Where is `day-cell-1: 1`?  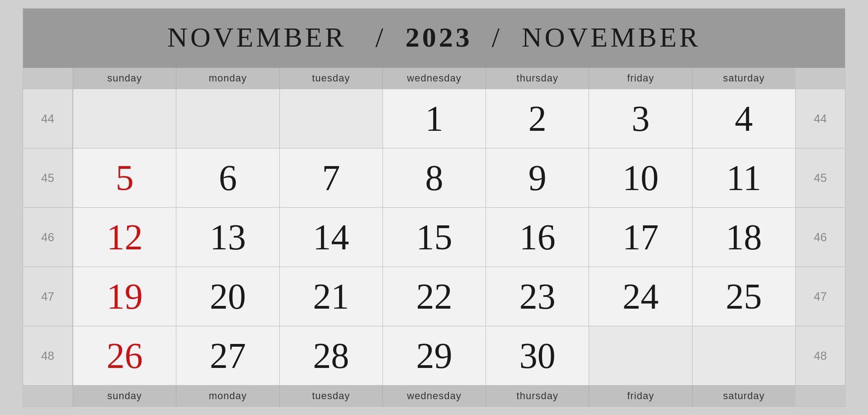 day-cell-1: 1 is located at coordinates (434, 119).